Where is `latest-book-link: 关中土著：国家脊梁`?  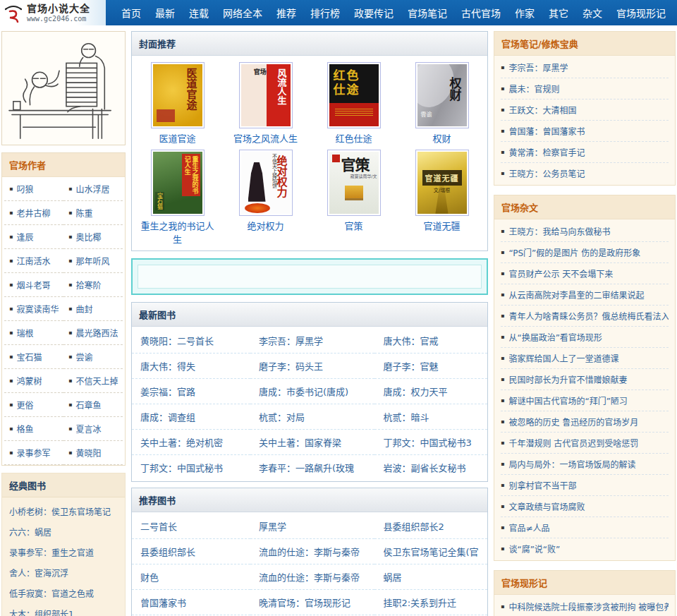
latest-book-link: 关中土著：国家脊梁 is located at coordinates (300, 443).